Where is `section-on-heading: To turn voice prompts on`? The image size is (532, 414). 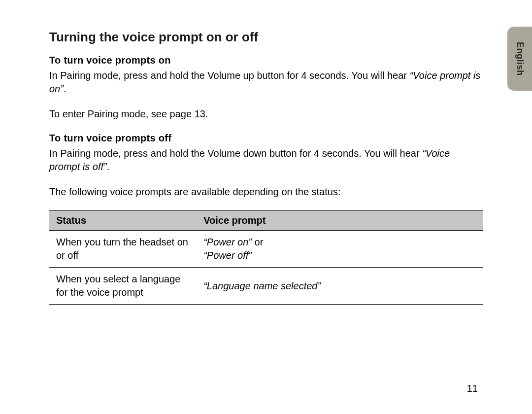 section-on-heading: To turn voice prompts on is located at coordinates (266, 60).